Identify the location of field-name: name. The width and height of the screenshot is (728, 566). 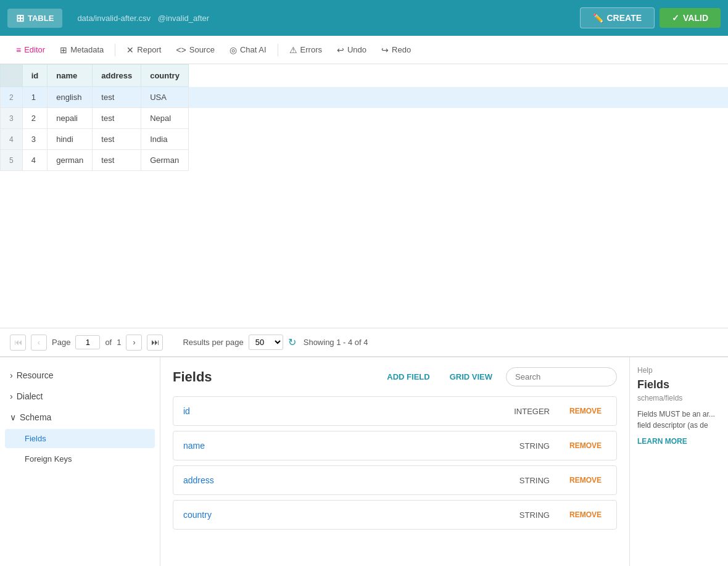
(349, 446).